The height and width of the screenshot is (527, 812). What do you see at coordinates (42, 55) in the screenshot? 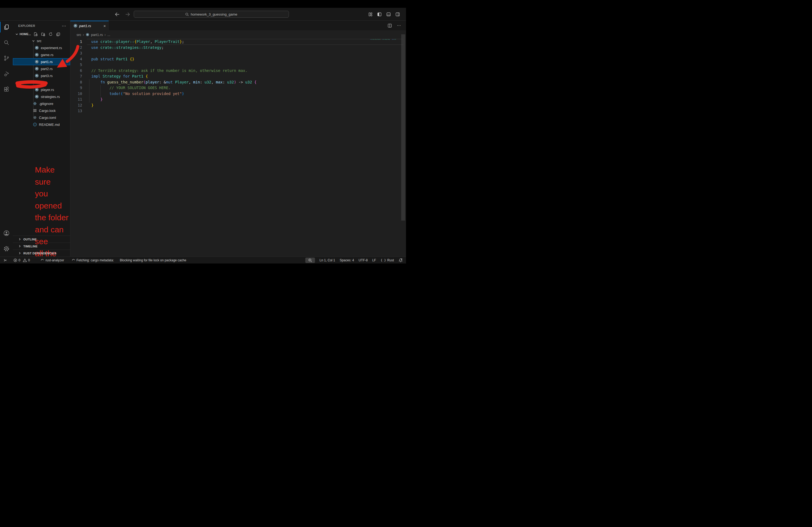
I see `file-row-game.rs: Rgame.rs` at bounding box center [42, 55].